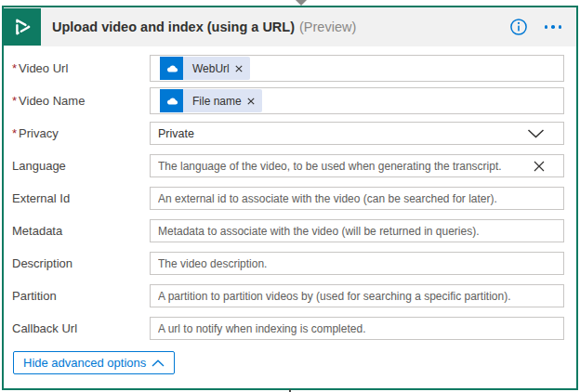 The height and width of the screenshot is (392, 580). Describe the element at coordinates (357, 199) in the screenshot. I see `external-id-field` at that location.